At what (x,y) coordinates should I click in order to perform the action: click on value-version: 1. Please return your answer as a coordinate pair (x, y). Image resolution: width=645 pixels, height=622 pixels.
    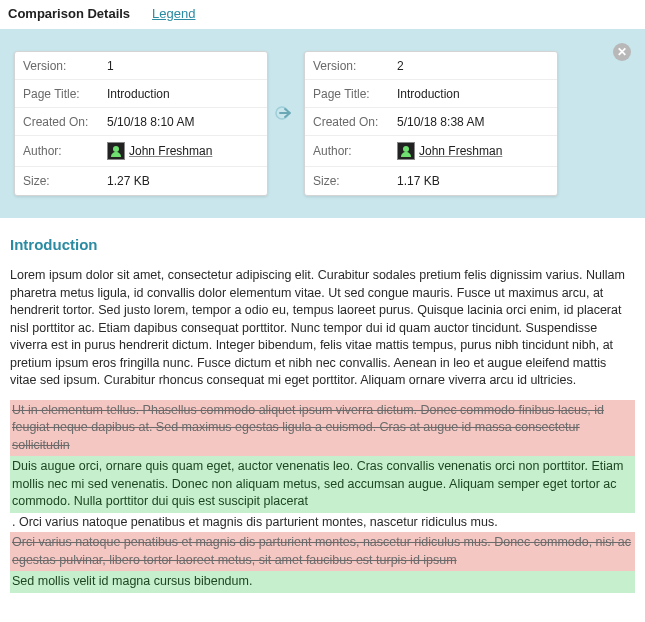
    Looking at the image, I should click on (114, 66).